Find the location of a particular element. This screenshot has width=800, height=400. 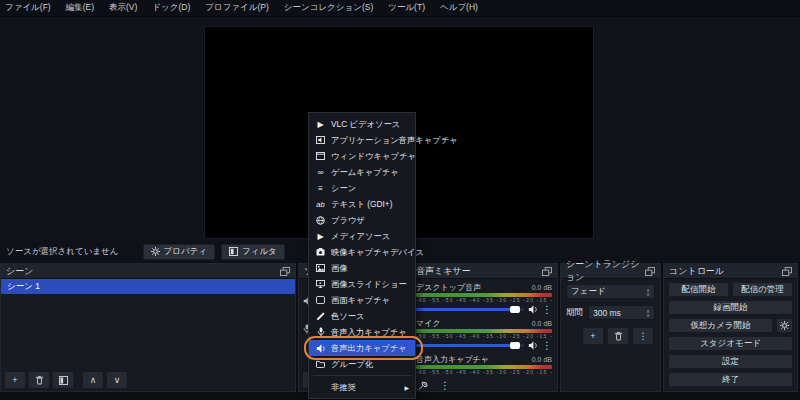

audio-settings-icon is located at coordinates (423, 386).